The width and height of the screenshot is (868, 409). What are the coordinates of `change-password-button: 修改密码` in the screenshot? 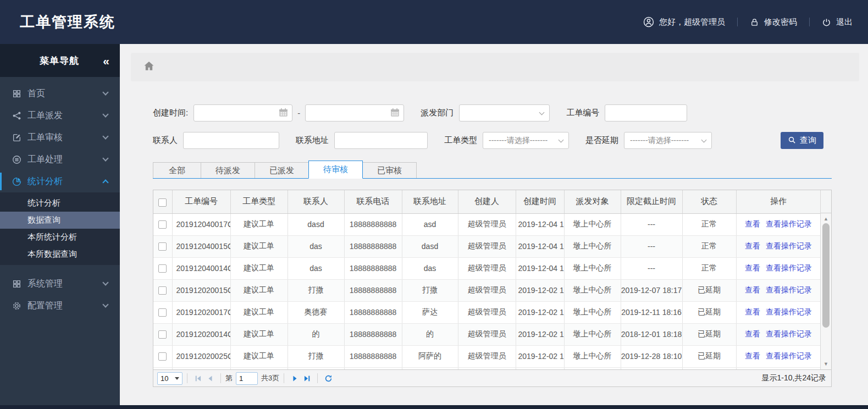 It's located at (773, 22).